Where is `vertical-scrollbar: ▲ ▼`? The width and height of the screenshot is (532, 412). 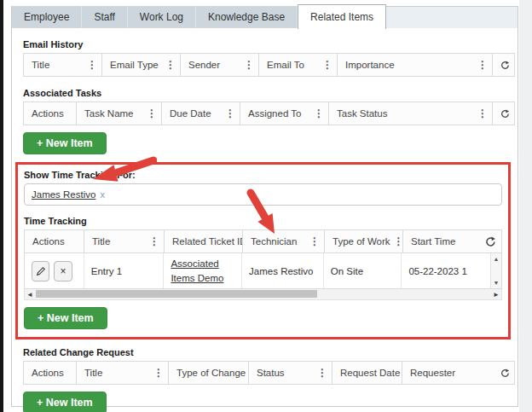
vertical-scrollbar: ▲ ▼ is located at coordinates (496, 271).